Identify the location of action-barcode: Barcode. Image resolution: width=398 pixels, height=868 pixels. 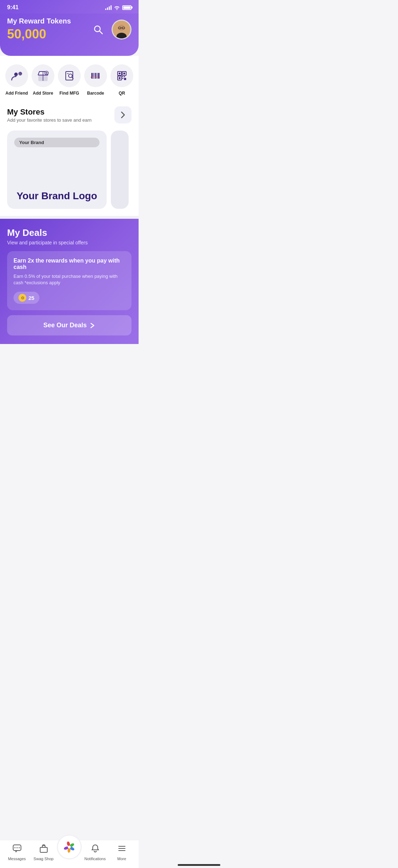
(96, 80).